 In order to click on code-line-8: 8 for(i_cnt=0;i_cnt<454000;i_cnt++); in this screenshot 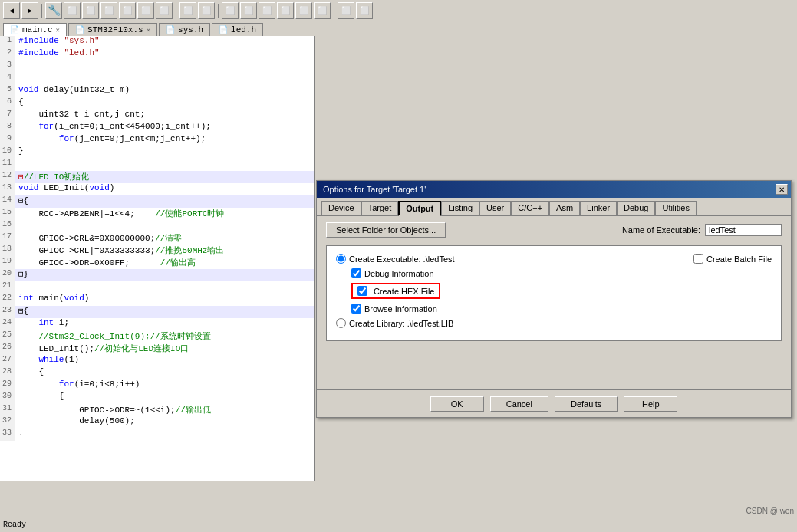, I will do `click(156, 128)`.